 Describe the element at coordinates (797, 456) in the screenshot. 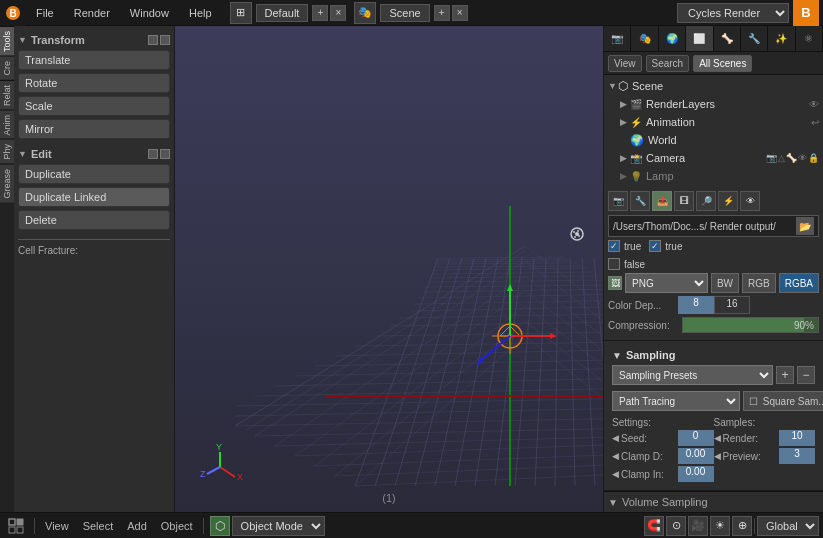

I see `preview-value: 3` at that location.